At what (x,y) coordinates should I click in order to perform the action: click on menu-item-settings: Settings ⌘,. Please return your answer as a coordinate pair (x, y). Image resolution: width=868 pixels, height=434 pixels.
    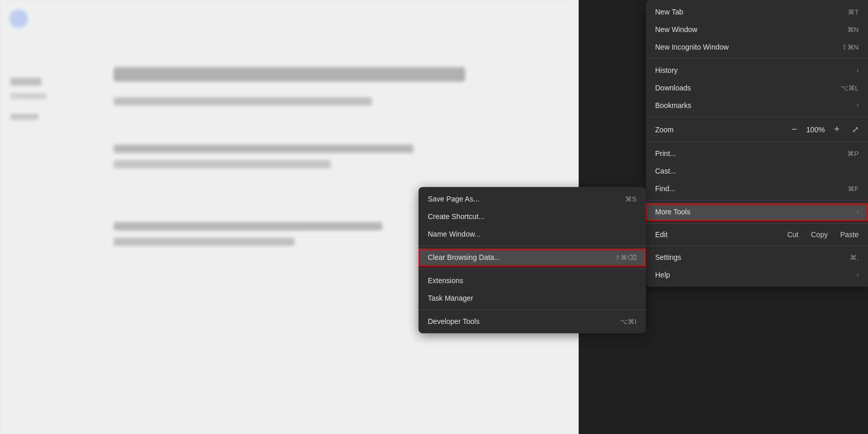
    Looking at the image, I should click on (757, 257).